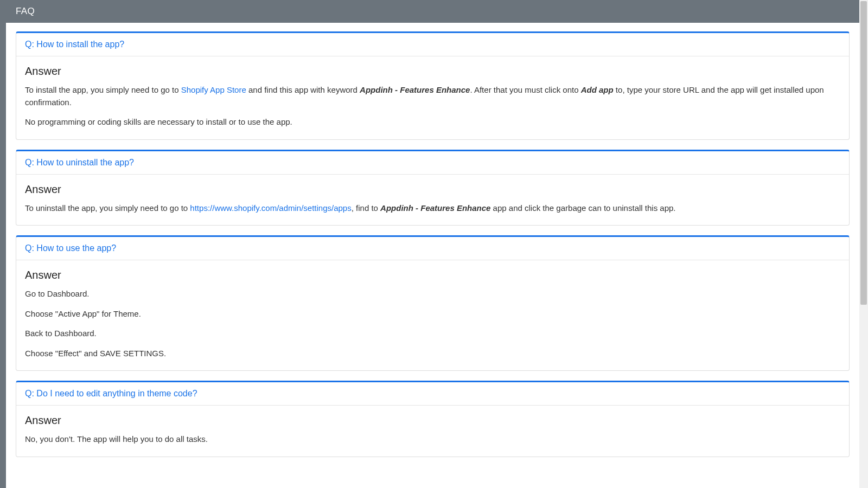 The height and width of the screenshot is (488, 868). What do you see at coordinates (3, 244) in the screenshot?
I see `left-rail` at bounding box center [3, 244].